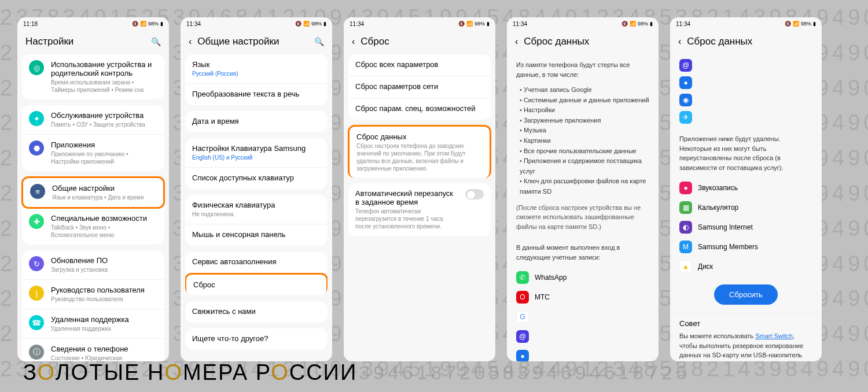  Describe the element at coordinates (726, 227) in the screenshot. I see `app-name: Samsung Internet` at that location.